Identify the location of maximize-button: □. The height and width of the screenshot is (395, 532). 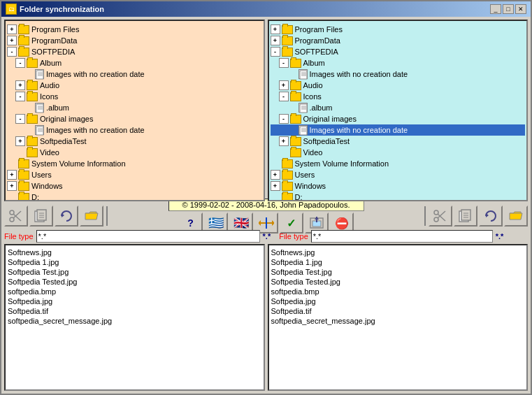
(508, 9).